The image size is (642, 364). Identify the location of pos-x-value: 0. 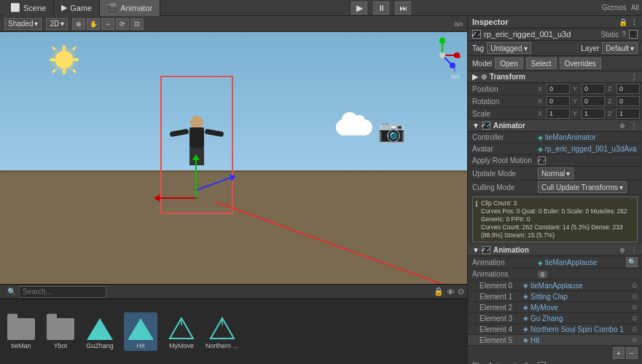
(558, 89).